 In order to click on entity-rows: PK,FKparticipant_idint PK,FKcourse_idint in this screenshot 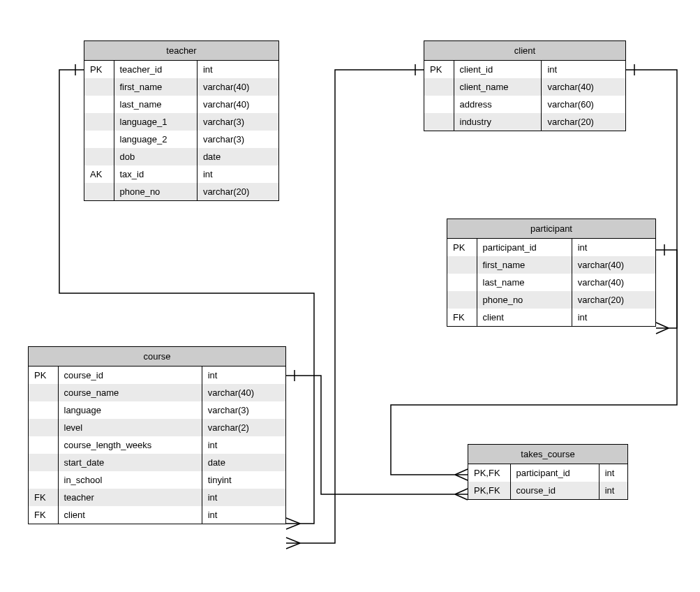, I will do `click(548, 482)`.